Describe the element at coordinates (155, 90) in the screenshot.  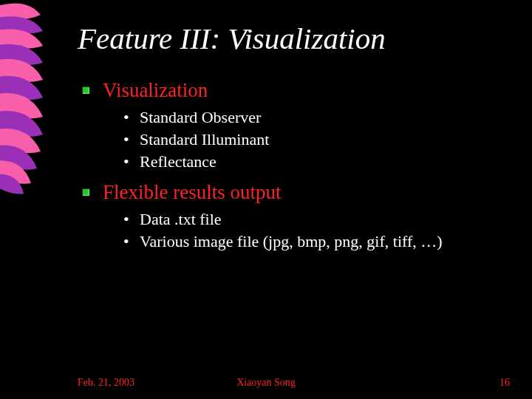
I see `list-item-label: Visualization` at that location.